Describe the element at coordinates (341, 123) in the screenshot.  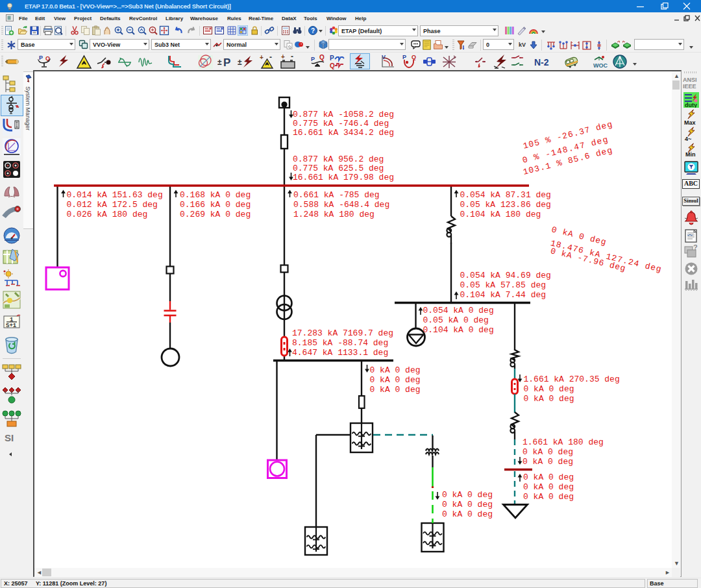
I see `svg-text: 0.775 kA -746.4 deg` at that location.